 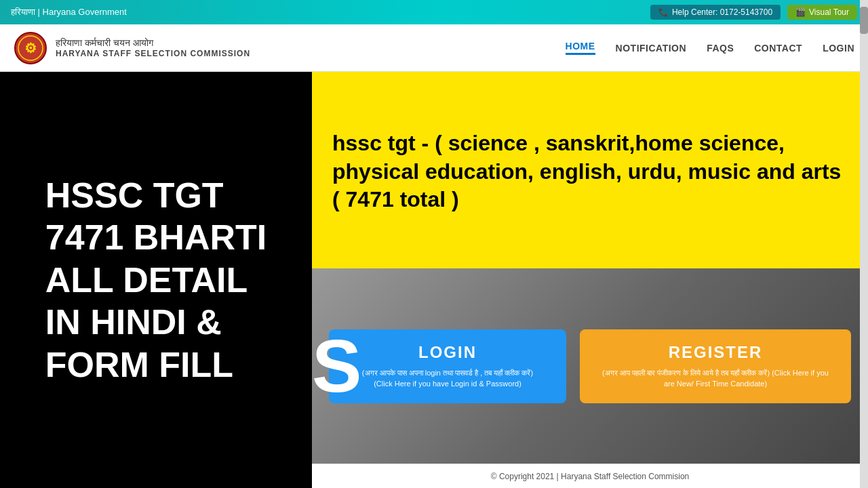 I want to click on nav-contact: CONTACT, so click(x=778, y=48).